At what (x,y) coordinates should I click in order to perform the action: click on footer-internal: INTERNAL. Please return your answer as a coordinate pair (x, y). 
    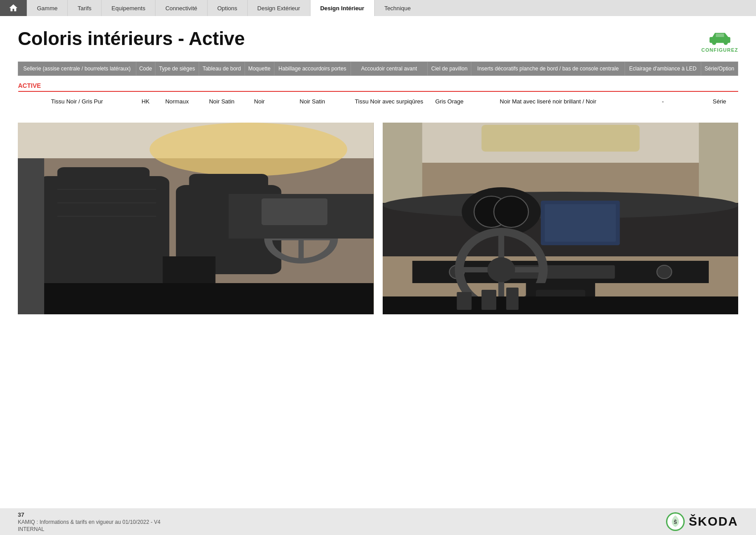
    Looking at the image, I should click on (89, 529).